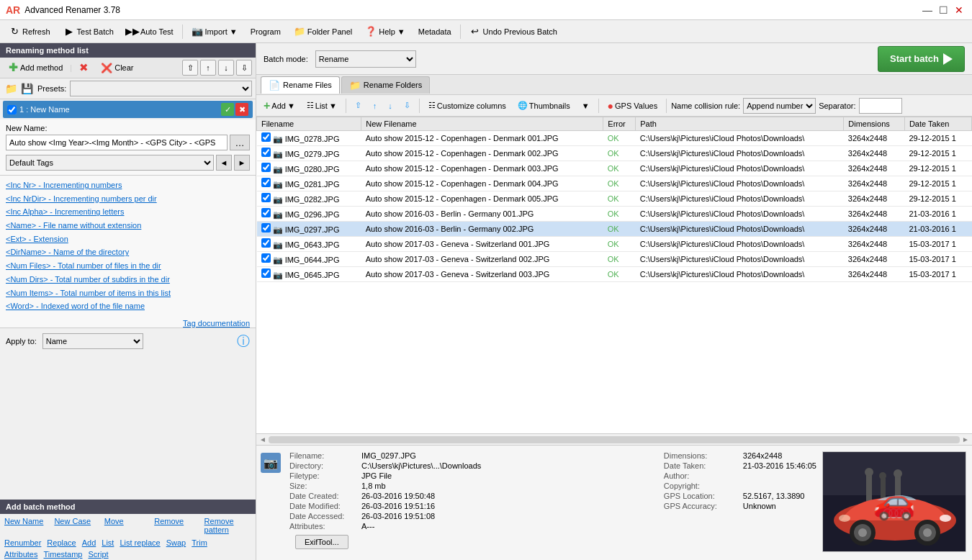 The height and width of the screenshot is (560, 972). I want to click on name-collision-select: Append number, so click(779, 106).